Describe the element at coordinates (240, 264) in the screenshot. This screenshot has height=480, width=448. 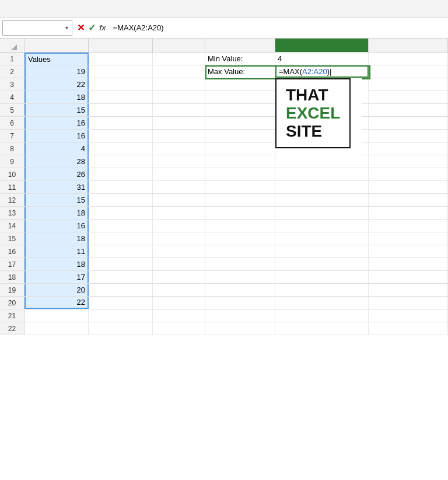
I see `cell-d17` at that location.